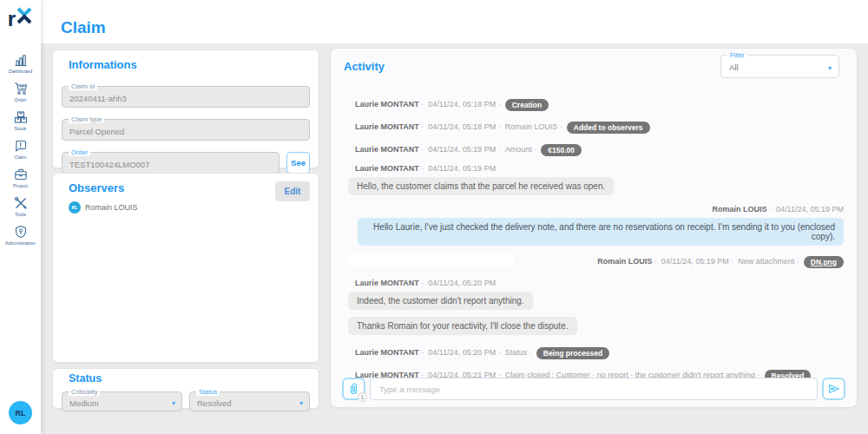  What do you see at coordinates (186, 389) in the screenshot?
I see `status-card: Status Criticality ▾ Status ▾` at bounding box center [186, 389].